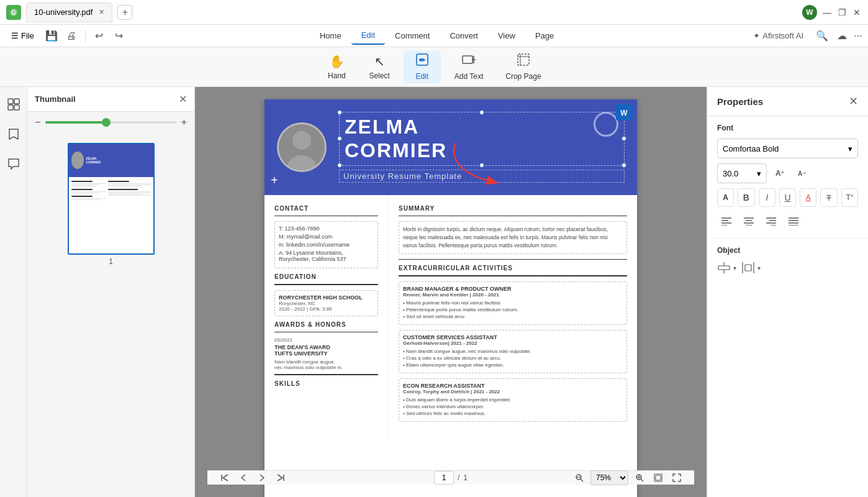 This screenshot has width=868, height=497. I want to click on format-strikethrough-button: T, so click(828, 198).